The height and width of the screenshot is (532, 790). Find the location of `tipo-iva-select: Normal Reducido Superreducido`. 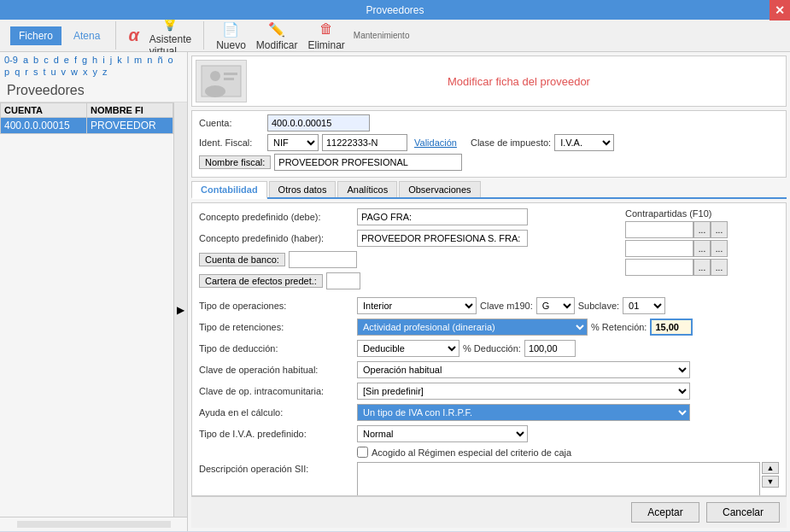

tipo-iva-select: Normal Reducido Superreducido is located at coordinates (442, 434).